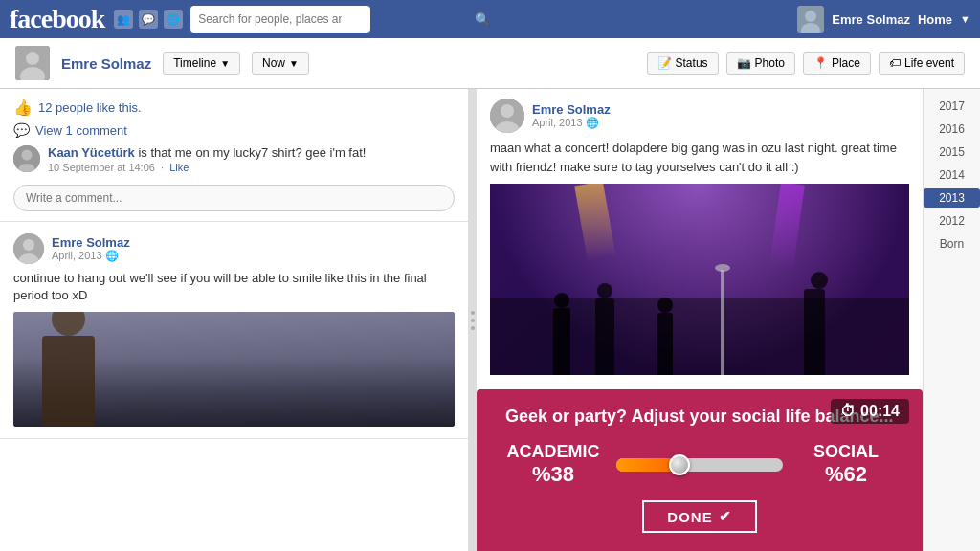  Describe the element at coordinates (173, 19) in the screenshot. I see `globe-icon: 🌐` at that location.